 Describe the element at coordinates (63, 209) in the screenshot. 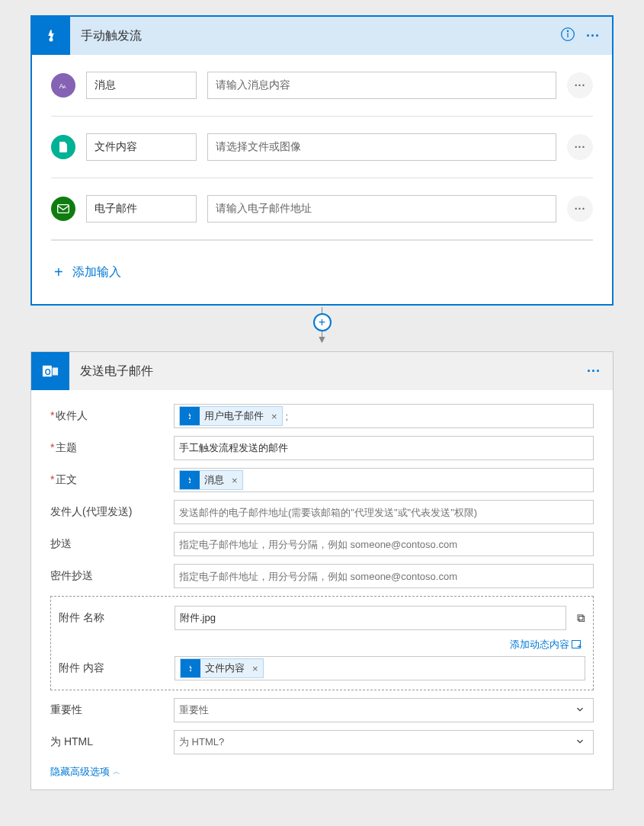

I see `mail-type-icon` at that location.